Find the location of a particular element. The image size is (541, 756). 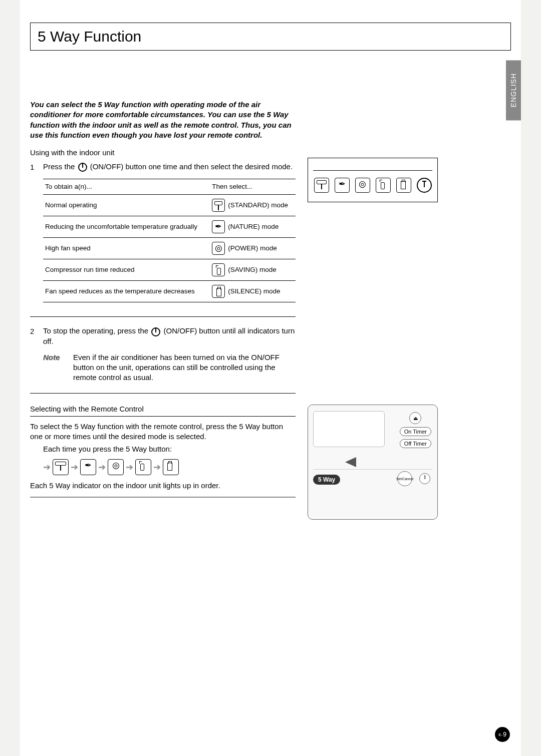

language-tab: ENGLISH is located at coordinates (513, 90).